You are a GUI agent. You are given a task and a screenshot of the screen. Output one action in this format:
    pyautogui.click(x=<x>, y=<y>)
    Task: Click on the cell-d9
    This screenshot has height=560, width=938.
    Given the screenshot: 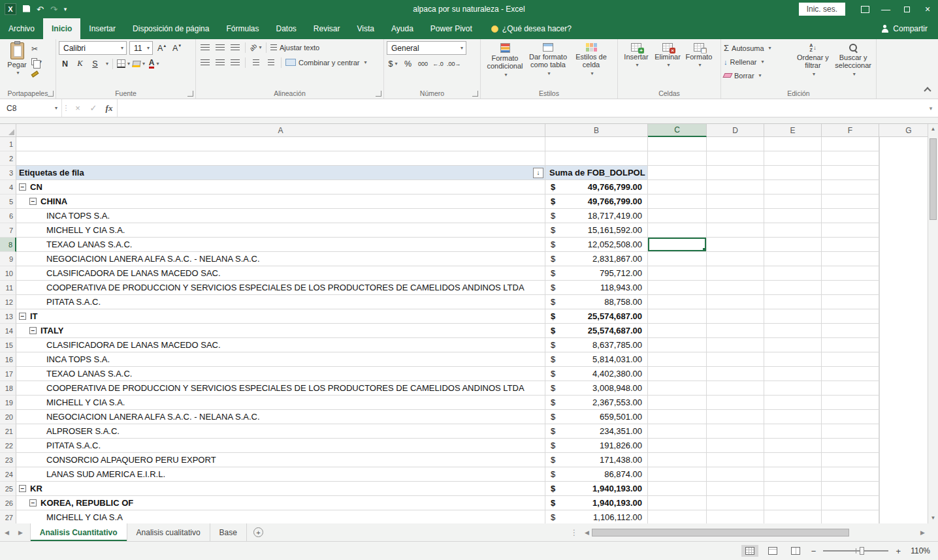 What is the action you would take?
    pyautogui.click(x=736, y=259)
    